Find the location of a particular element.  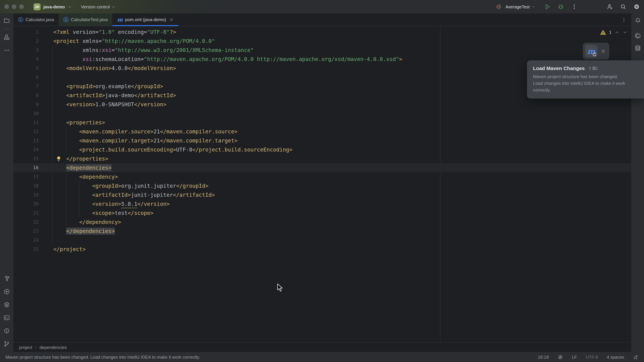

ai-assistant-icon is located at coordinates (638, 36).